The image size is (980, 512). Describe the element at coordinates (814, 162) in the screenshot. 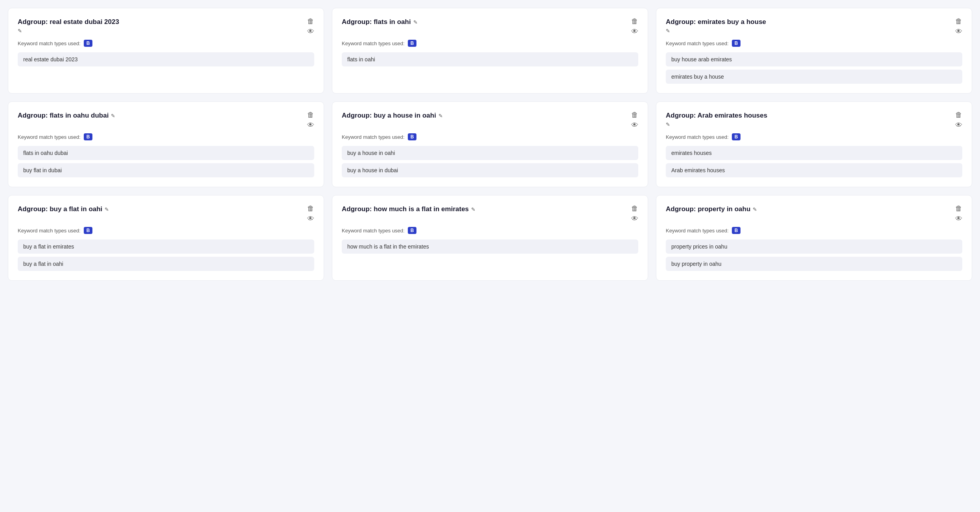

I see `keywords-arab-emirates-houses: emirates housesArab emirates houses` at that location.